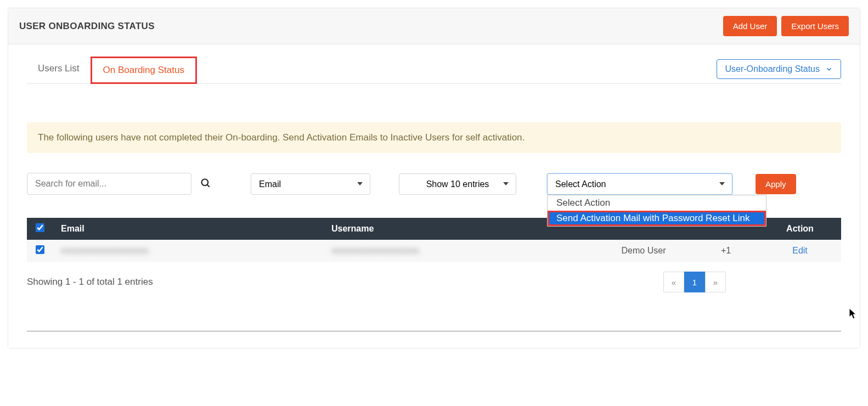 This screenshot has width=868, height=406. Describe the element at coordinates (375, 250) in the screenshot. I see `row-username: xxxxxxxxxxxxxxxxxxxx` at that location.